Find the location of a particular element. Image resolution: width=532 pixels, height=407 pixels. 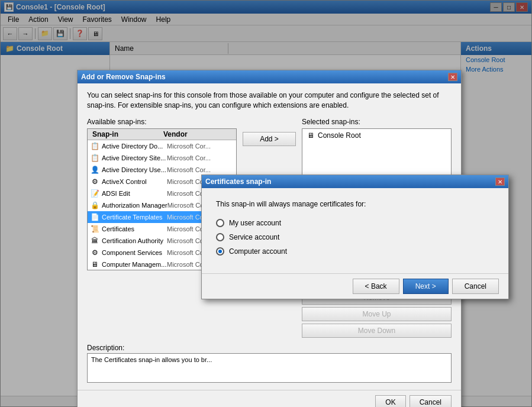

snap-name: Active Directory Site... is located at coordinates (134, 158).